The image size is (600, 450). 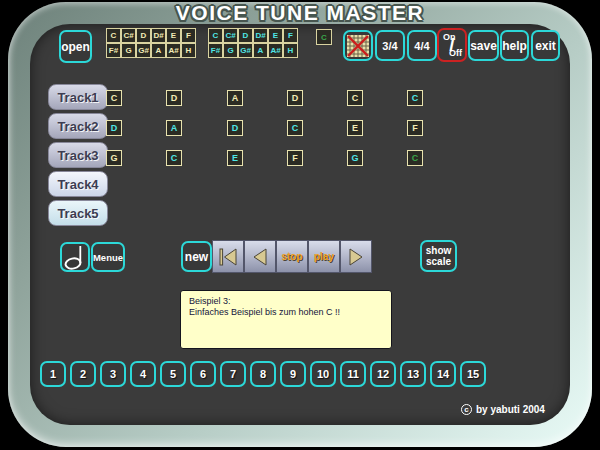 I want to click on key-c2: C, so click(x=216, y=36).